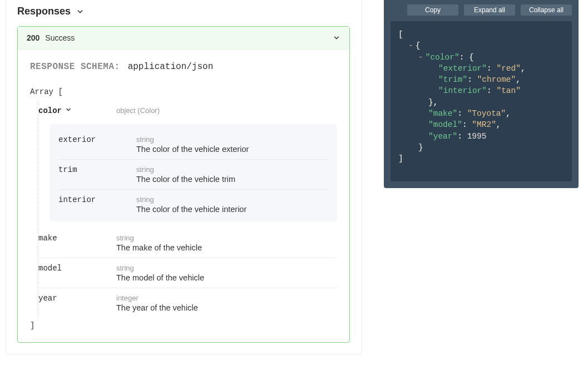 This screenshot has height=389, width=588. Describe the element at coordinates (50, 111) in the screenshot. I see `property-name-color: color` at that location.